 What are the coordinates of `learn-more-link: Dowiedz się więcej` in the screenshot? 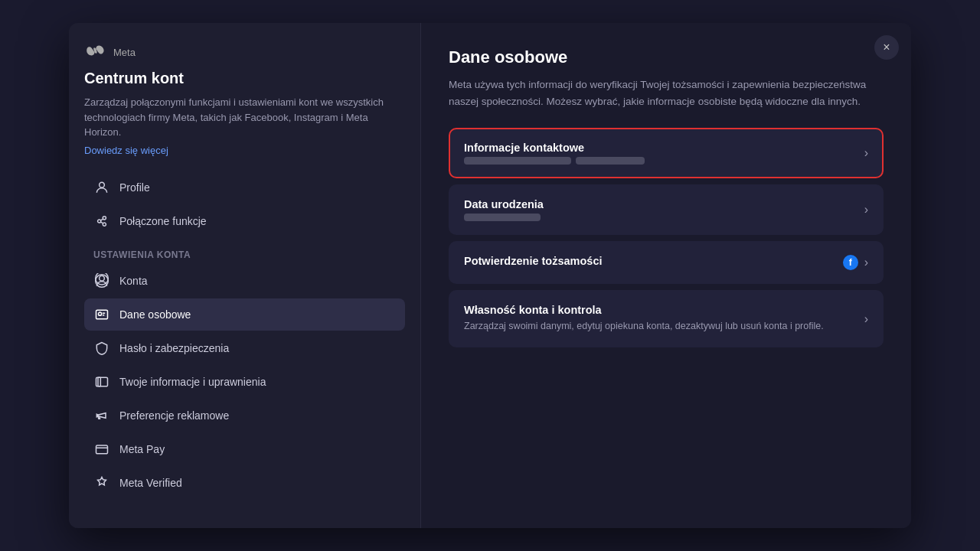 It's located at (245, 150).